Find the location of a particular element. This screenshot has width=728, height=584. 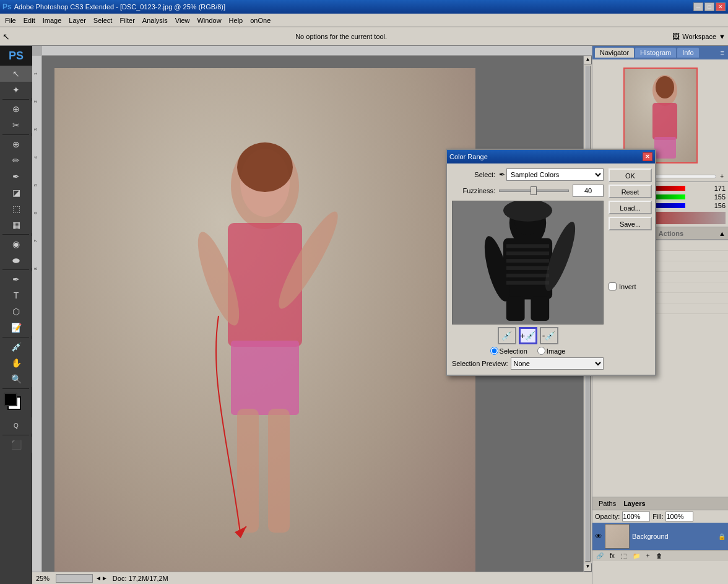

nav-arrow-right: ► is located at coordinates (105, 578).